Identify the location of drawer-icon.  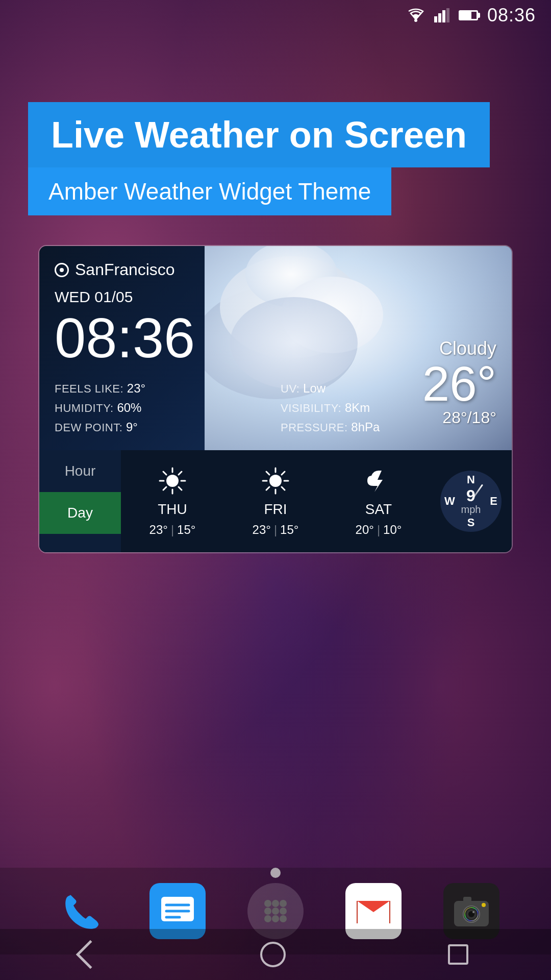
(276, 911).